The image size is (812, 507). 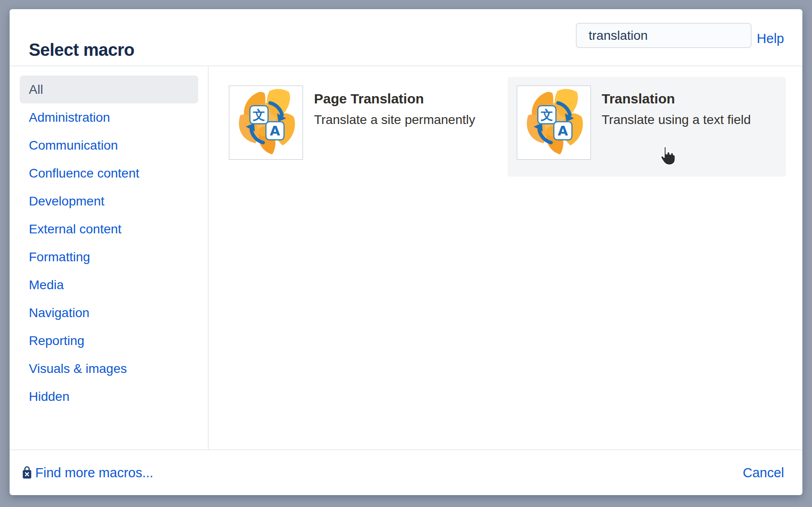 I want to click on macro-description: Translate using a text field, so click(x=677, y=120).